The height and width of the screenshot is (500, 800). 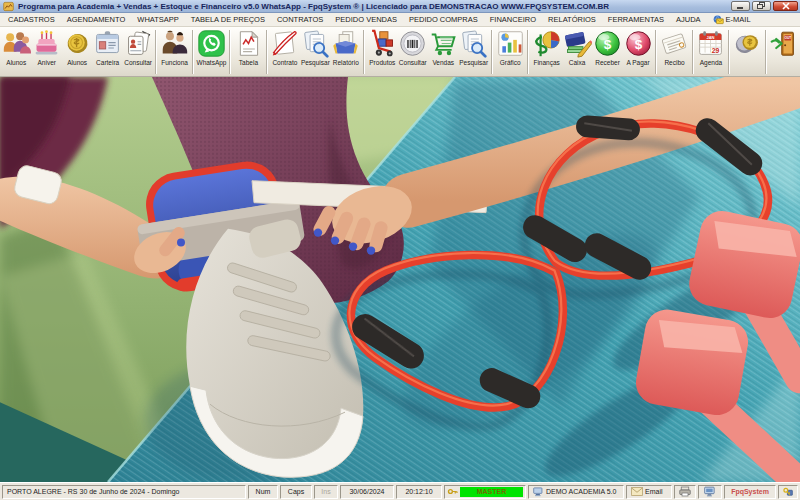 I want to click on price-table-icon, so click(x=248, y=44).